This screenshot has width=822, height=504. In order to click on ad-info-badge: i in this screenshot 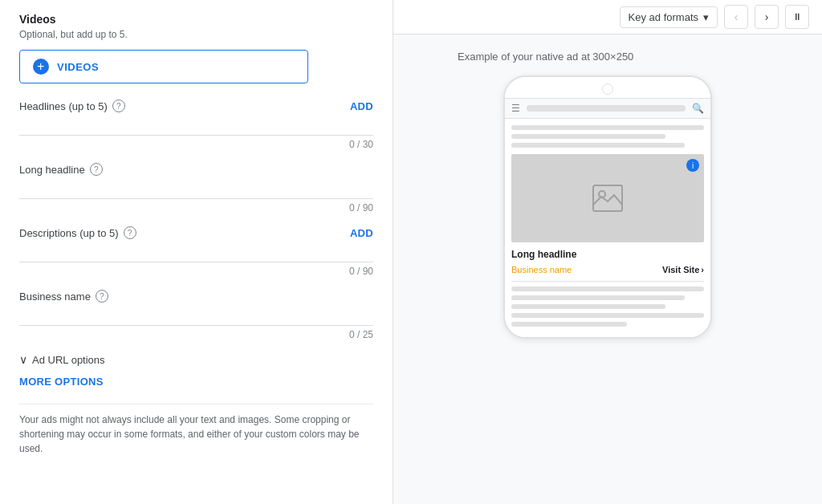, I will do `click(693, 165)`.